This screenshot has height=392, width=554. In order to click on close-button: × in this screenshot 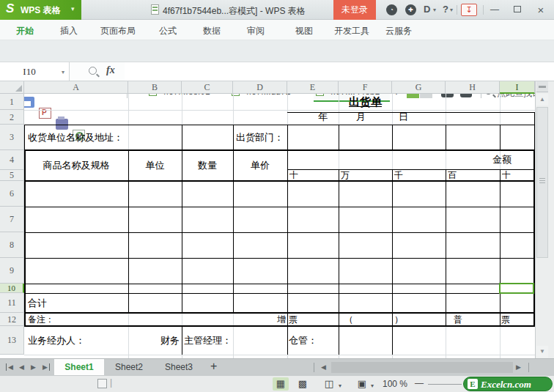, I will do `click(541, 10)`.